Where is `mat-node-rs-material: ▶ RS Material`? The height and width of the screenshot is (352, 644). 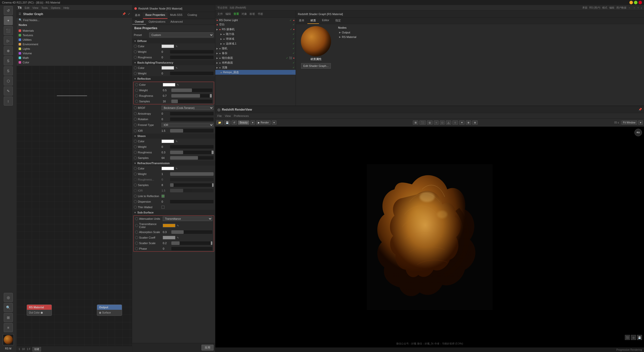
mat-node-rs-material: ▶ RS Material is located at coordinates (490, 37).